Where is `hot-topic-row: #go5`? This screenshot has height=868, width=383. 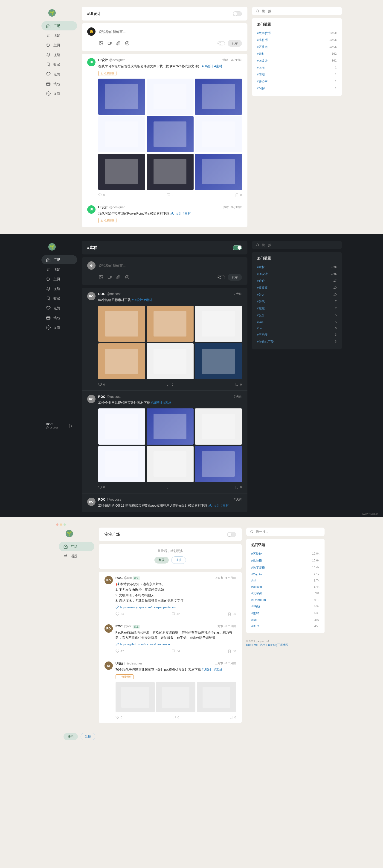 hot-topic-row: #go5 is located at coordinates (297, 328).